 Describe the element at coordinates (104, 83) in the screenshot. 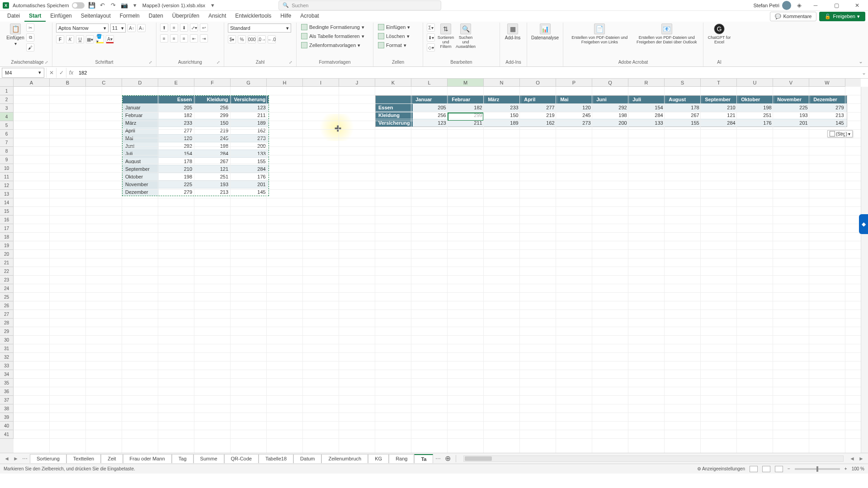

I see `col-header: C` at that location.